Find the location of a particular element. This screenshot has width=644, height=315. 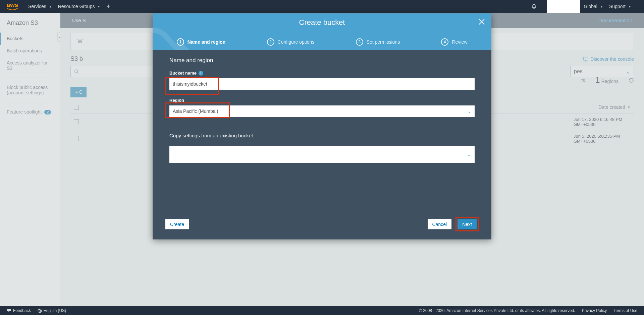

section-title: Name and region is located at coordinates (322, 60).